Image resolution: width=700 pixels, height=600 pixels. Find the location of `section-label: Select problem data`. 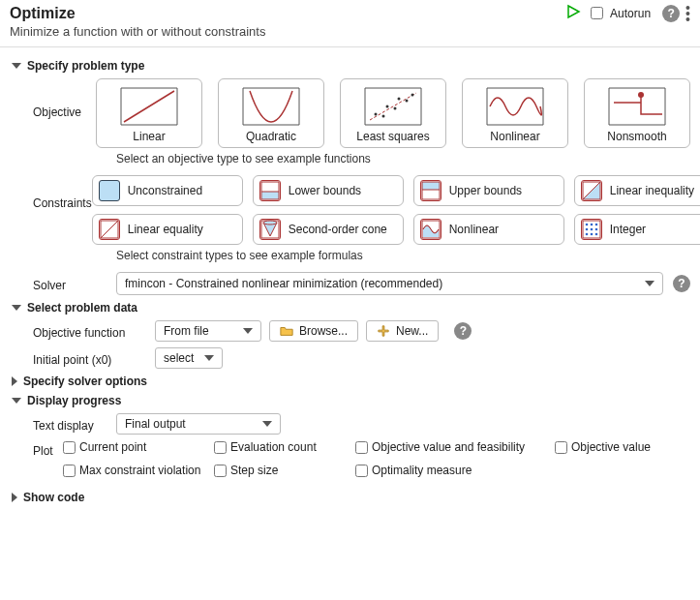

section-label: Select problem data is located at coordinates (82, 308).